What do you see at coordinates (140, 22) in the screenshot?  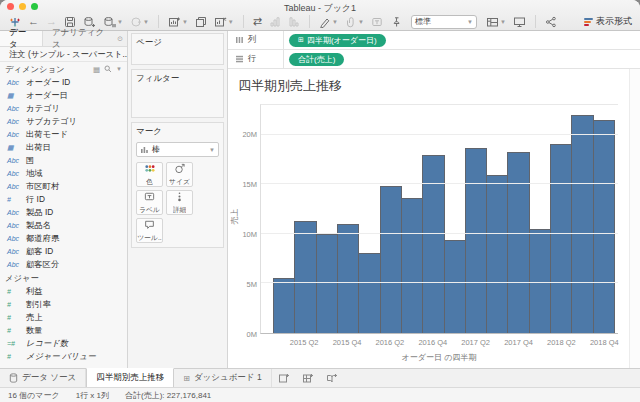 I see `run-auto-updates-icon: ▼` at bounding box center [140, 22].